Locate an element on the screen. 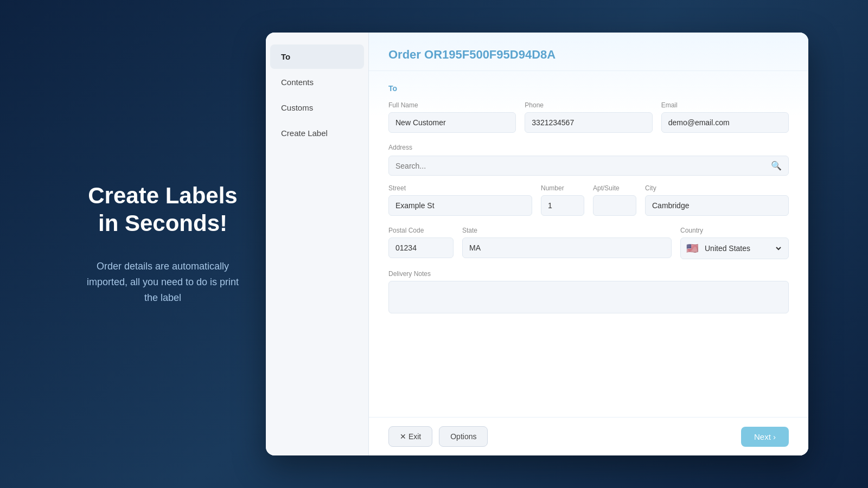  address-label: Address is located at coordinates (589, 147).